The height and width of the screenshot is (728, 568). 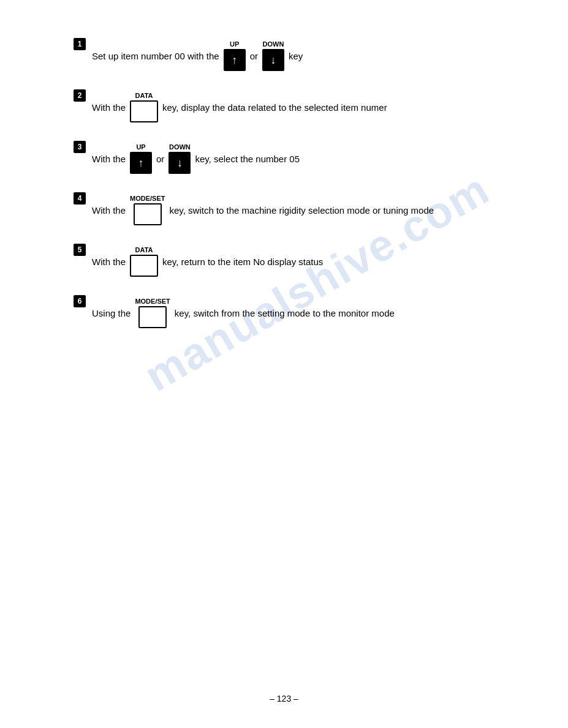 What do you see at coordinates (180, 159) in the screenshot?
I see `down-key-btn-3: DOWN ↓` at bounding box center [180, 159].